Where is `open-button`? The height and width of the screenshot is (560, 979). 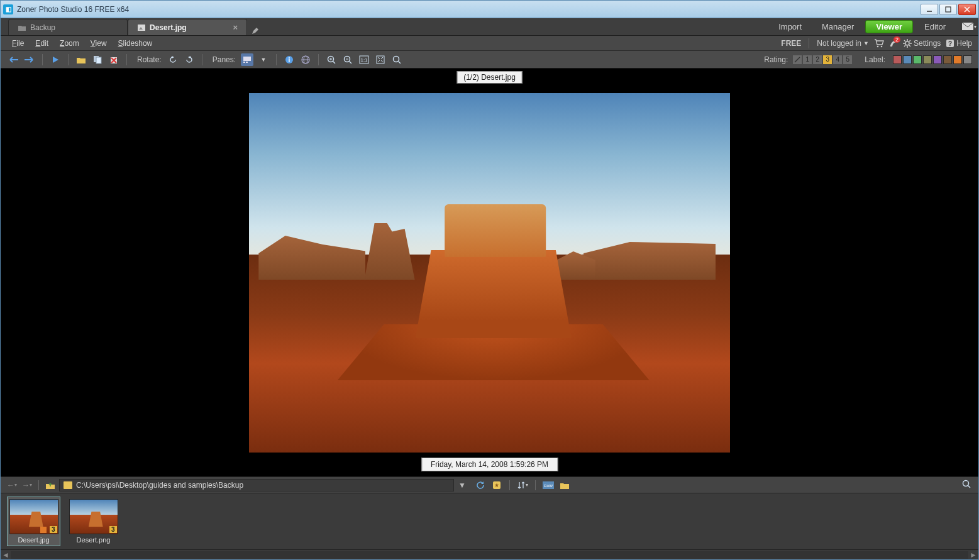 open-button is located at coordinates (81, 60).